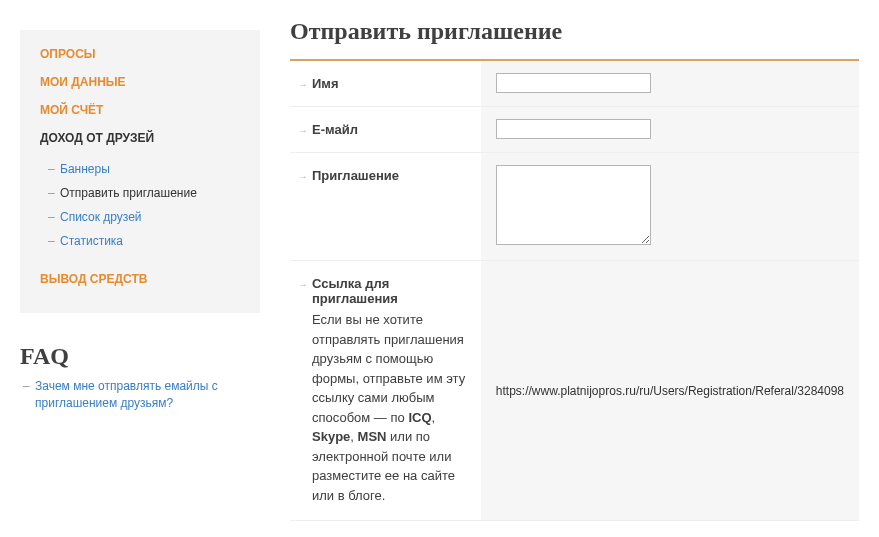 The image size is (879, 537). I want to click on sidebar-sub-send-invitation: Отправить приглашение, so click(140, 193).